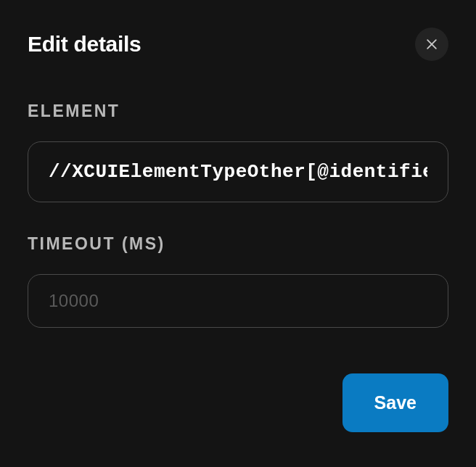  What do you see at coordinates (432, 44) in the screenshot?
I see `close-icon` at bounding box center [432, 44].